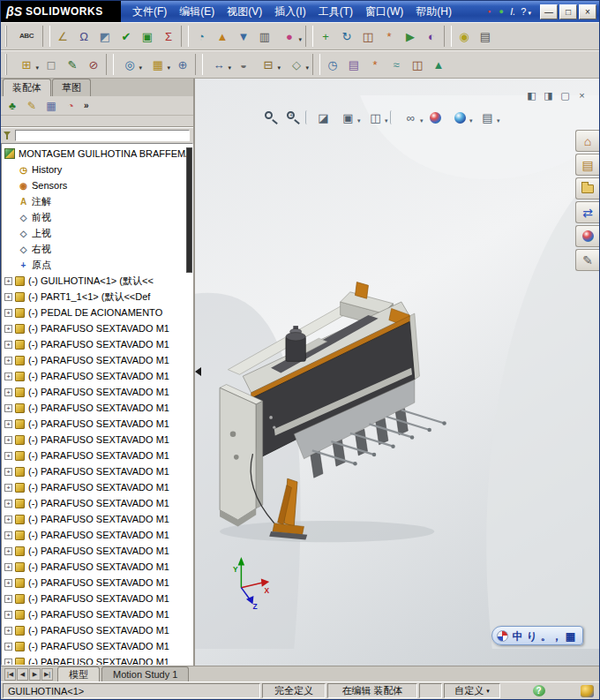 The height and width of the screenshot is (700, 600). I want to click on tab-sketch: 草图, so click(71, 87).